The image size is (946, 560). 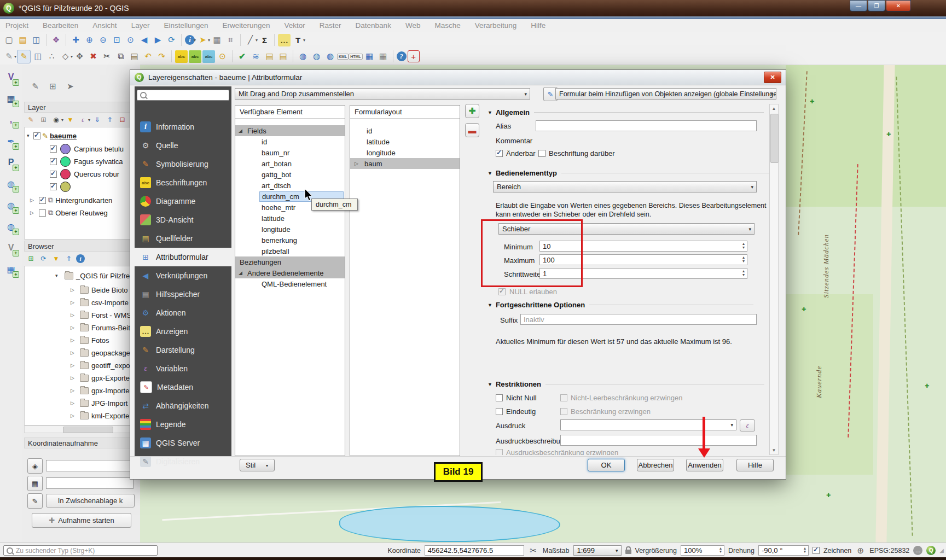 I want to click on menu-vektor: Vektor, so click(x=295, y=25).